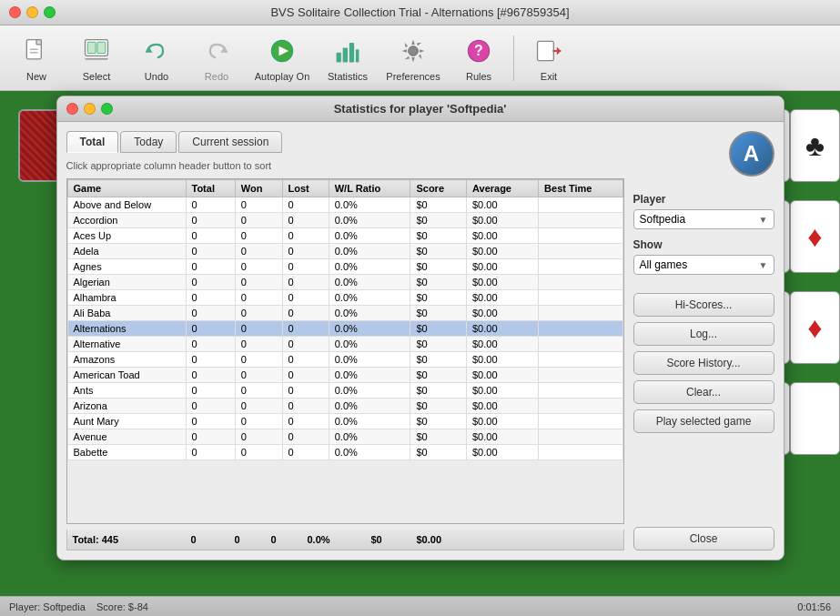 The image size is (840, 616). I want to click on window-controls, so click(33, 13).